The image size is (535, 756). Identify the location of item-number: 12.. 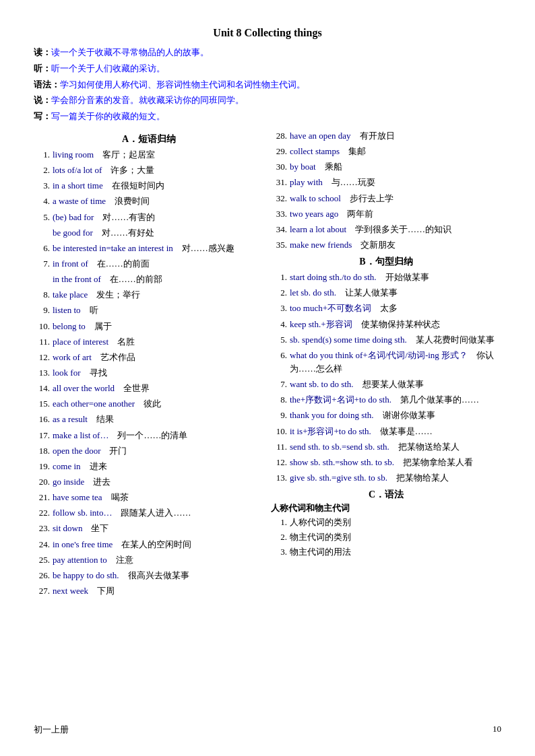
(42, 357).